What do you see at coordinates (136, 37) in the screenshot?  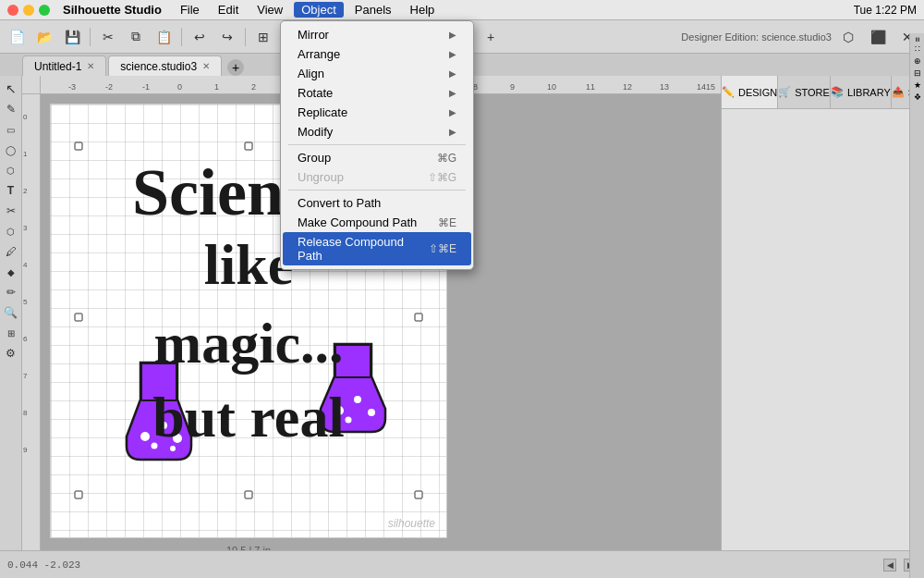 I see `toolbar-copy: ⧉` at bounding box center [136, 37].